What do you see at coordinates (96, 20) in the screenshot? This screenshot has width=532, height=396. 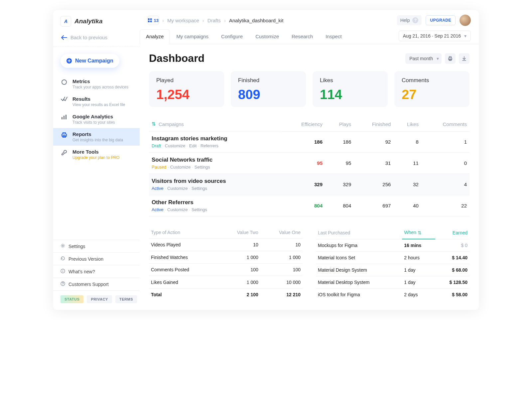 I see `logo-row: A Analytika` at bounding box center [96, 20].